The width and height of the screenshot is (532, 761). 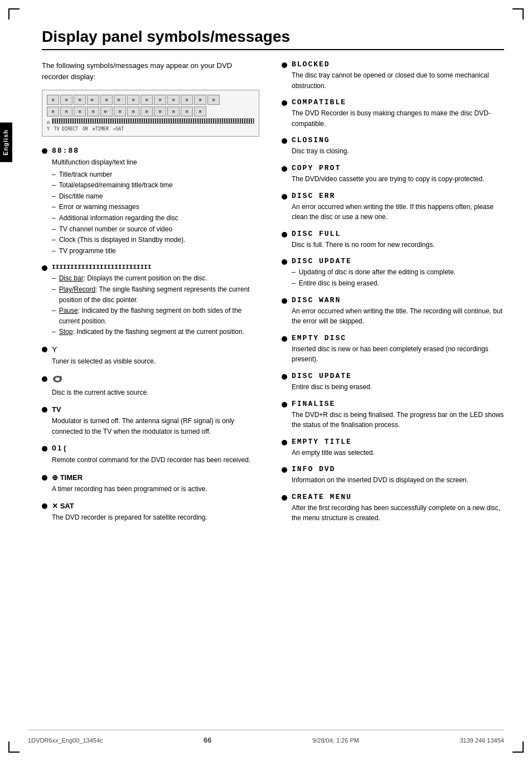 I want to click on bullet-copy-prot, so click(x=284, y=169).